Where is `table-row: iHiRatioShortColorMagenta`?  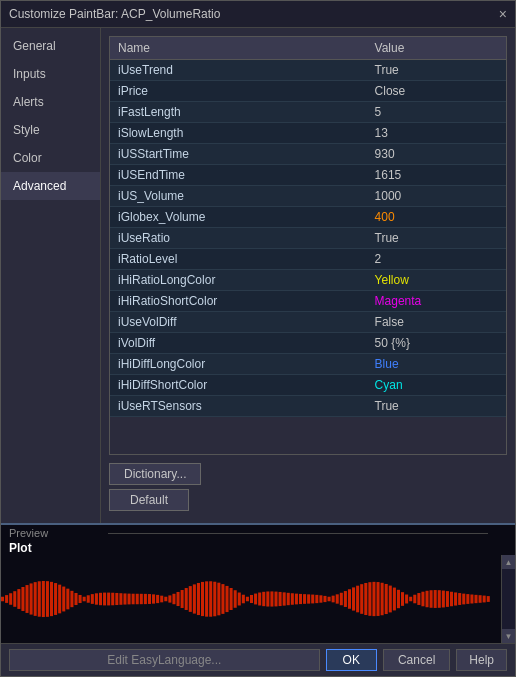 table-row: iHiRatioShortColorMagenta is located at coordinates (308, 302).